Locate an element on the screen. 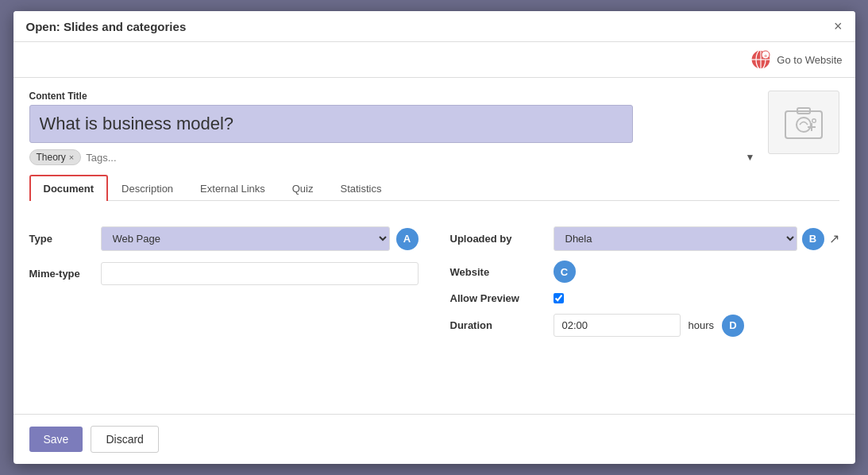  tab-external-links: External Links is located at coordinates (233, 187).